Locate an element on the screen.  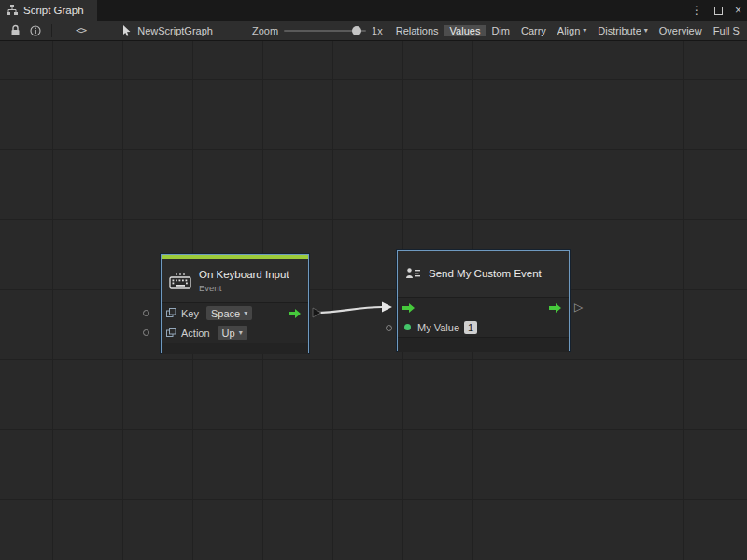
carry-button: Carry is located at coordinates (534, 31).